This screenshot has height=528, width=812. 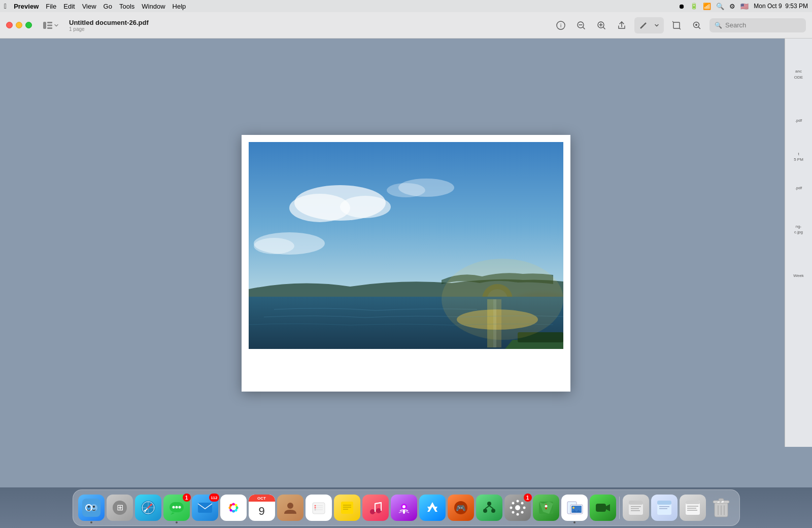 What do you see at coordinates (51, 25) in the screenshot?
I see `sidebar-toggle-button` at bounding box center [51, 25].